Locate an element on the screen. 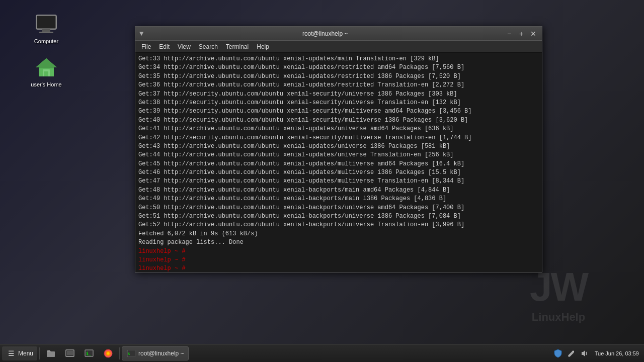 The image size is (644, 362). terminal-icon: $_ is located at coordinates (89, 353).